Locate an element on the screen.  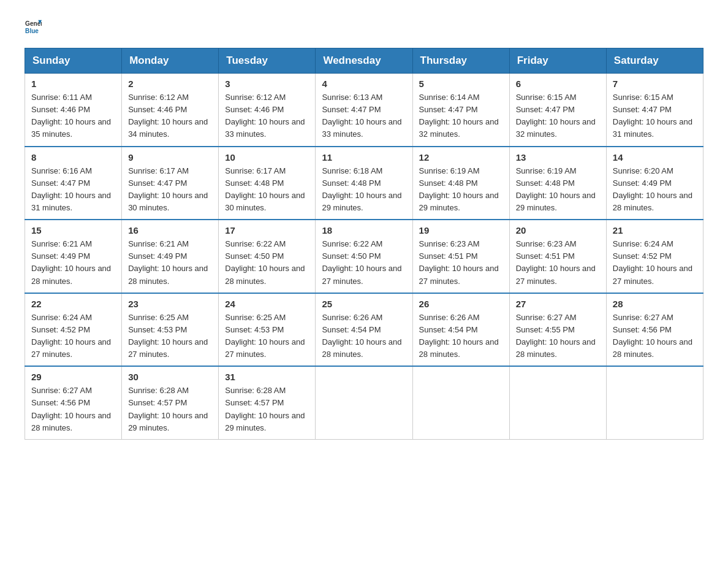
calendar-day-cell: 28 Sunrise: 6:27 AM Sunset: 4:56 PM Dayl… is located at coordinates (654, 330).